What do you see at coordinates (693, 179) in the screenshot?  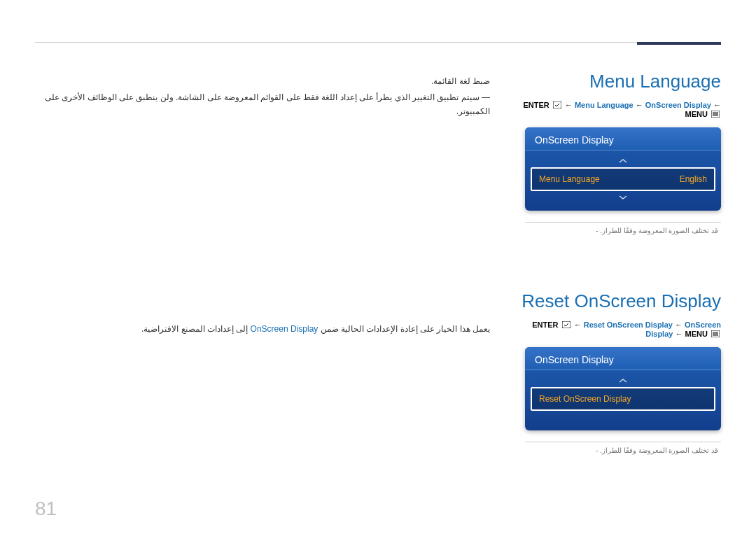 I see `osd-row-value: English` at bounding box center [693, 179].